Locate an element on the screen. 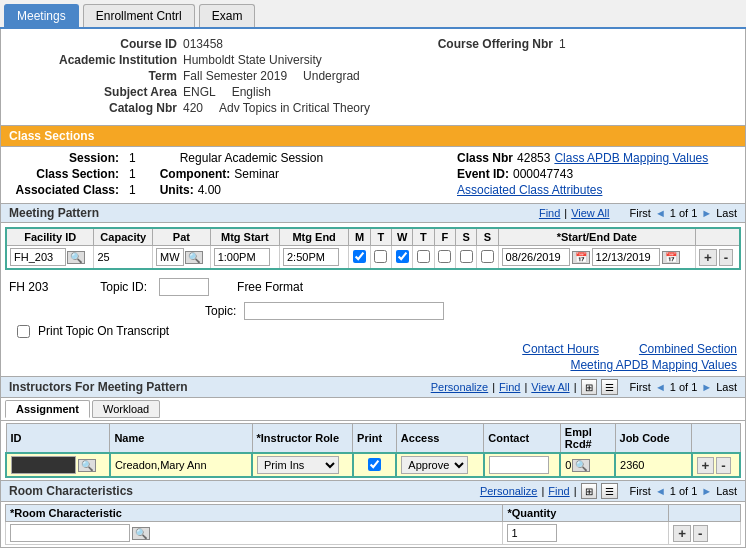 This screenshot has height=549, width=746. start-date-input is located at coordinates (536, 257).